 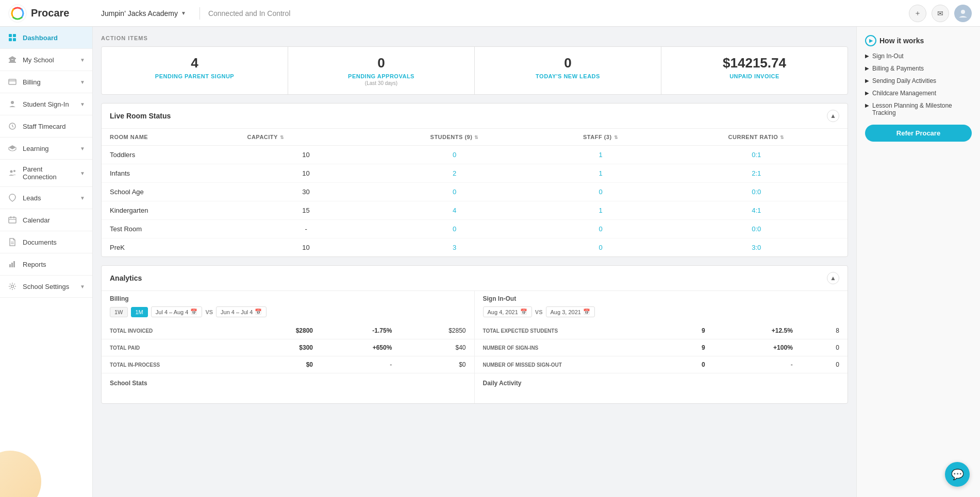 What do you see at coordinates (46, 286) in the screenshot?
I see `sidebar-item-school-settings: School Settings ▼` at bounding box center [46, 286].